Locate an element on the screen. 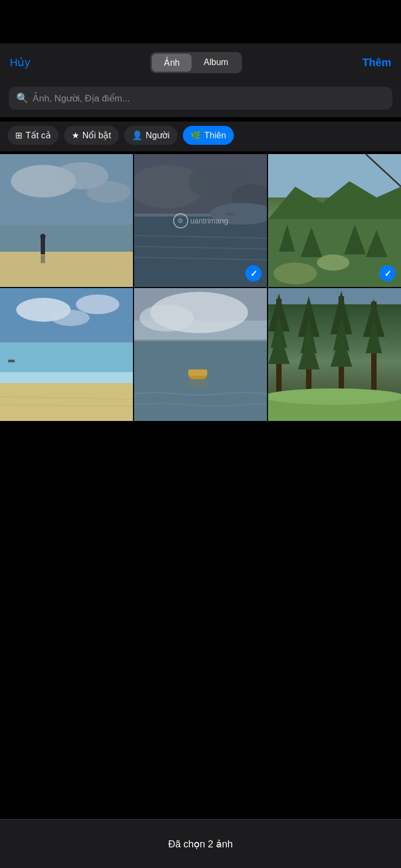  filter-all-button: ⊞ Tất cả is located at coordinates (33, 136).